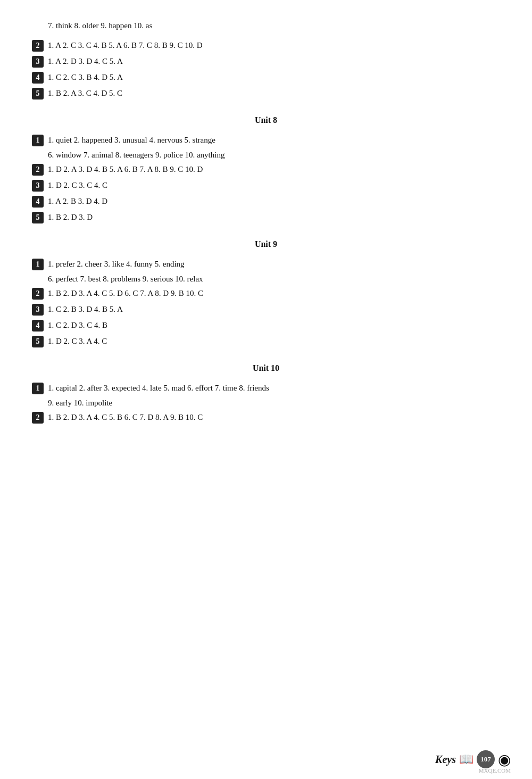 This screenshot has width=532, height=779. I want to click on unit10-s1-line1: 1. capital 2. after 3. expected 4. late …, so click(159, 388).